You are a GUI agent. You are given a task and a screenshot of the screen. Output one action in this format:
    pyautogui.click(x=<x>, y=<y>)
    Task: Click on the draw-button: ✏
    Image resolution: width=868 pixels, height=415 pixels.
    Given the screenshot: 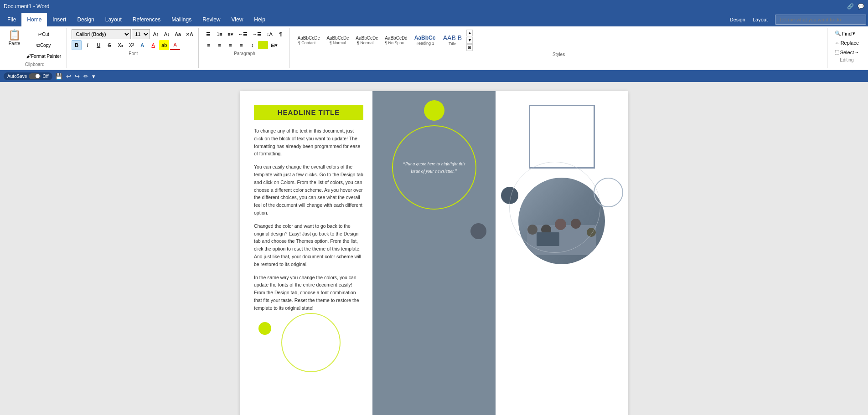 What is the action you would take?
    pyautogui.click(x=86, y=77)
    